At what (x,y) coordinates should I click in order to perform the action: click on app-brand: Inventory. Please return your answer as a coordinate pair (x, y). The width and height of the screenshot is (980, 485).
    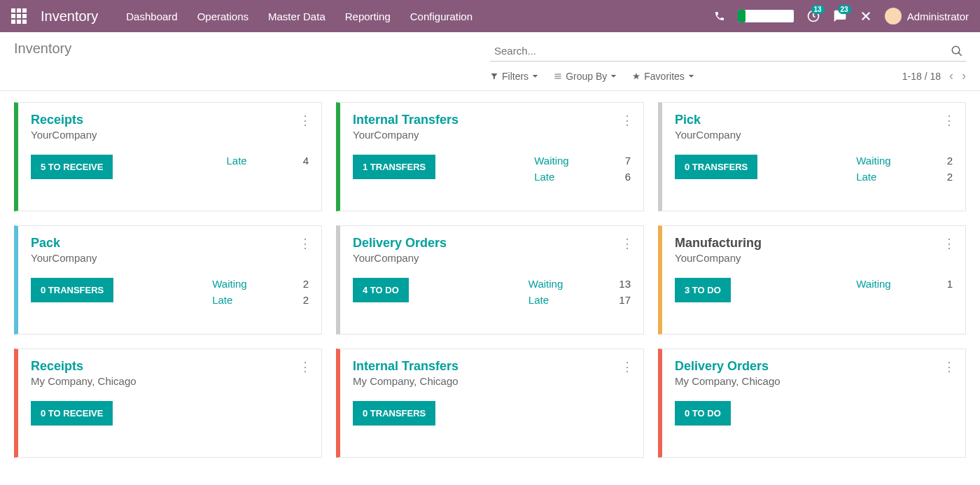
    Looking at the image, I should click on (69, 17).